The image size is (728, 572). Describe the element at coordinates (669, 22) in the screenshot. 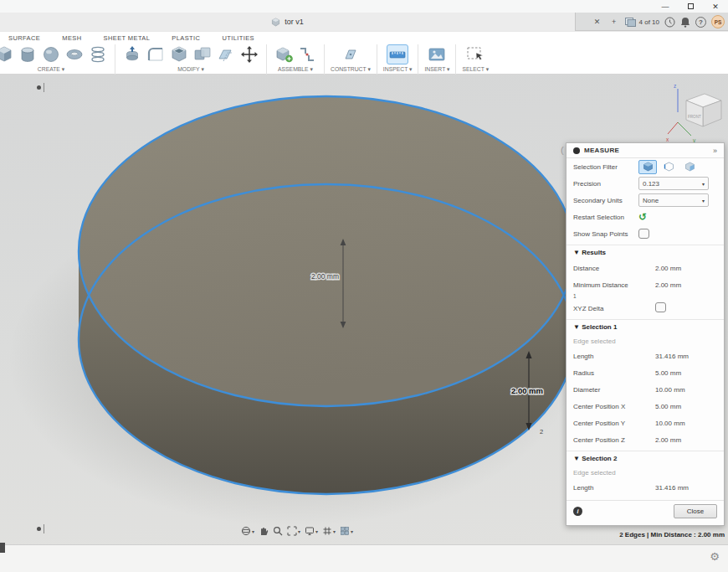

I see `job-status-icon` at that location.